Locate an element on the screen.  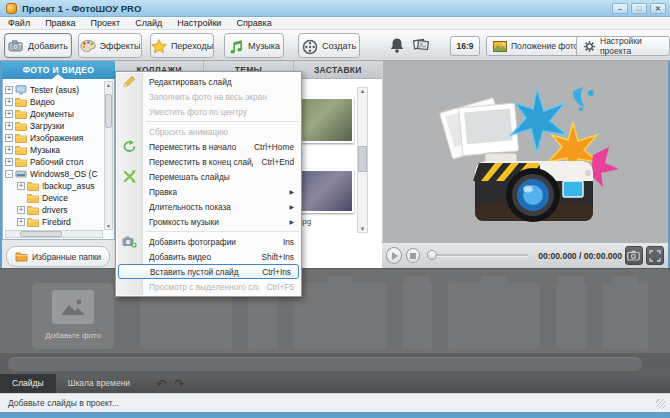
resize-grip is located at coordinates (661, 404).